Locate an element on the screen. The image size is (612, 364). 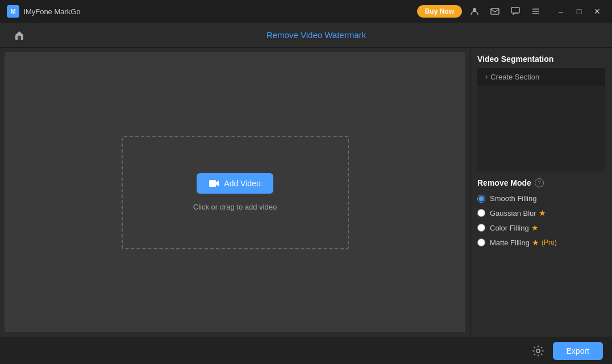
radio-label-smooth: Smooth Filling is located at coordinates (513, 199).